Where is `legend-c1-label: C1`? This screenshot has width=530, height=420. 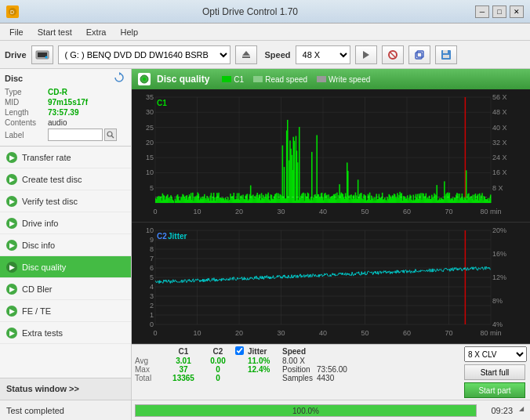 legend-c1-label: C1 is located at coordinates (238, 80).